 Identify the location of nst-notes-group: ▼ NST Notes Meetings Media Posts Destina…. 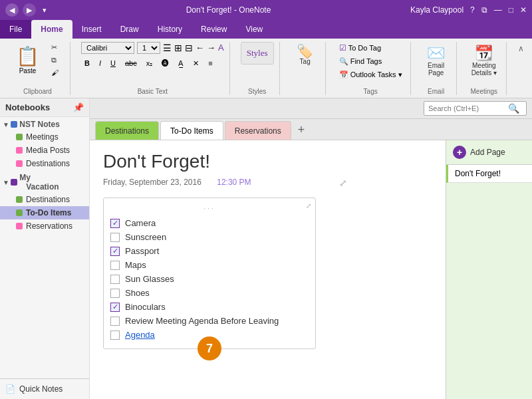
(45, 144).